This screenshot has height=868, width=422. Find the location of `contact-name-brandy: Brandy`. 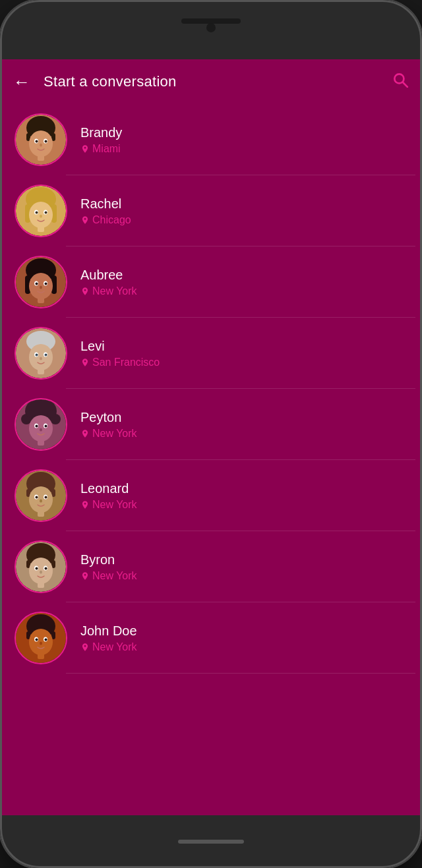

contact-name-brandy: Brandy is located at coordinates (102, 133).